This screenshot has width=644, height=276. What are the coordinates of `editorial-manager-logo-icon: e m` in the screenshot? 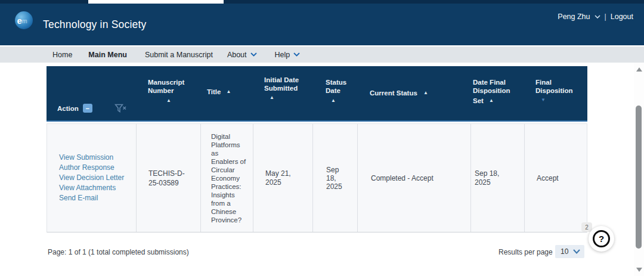 It's located at (24, 20).